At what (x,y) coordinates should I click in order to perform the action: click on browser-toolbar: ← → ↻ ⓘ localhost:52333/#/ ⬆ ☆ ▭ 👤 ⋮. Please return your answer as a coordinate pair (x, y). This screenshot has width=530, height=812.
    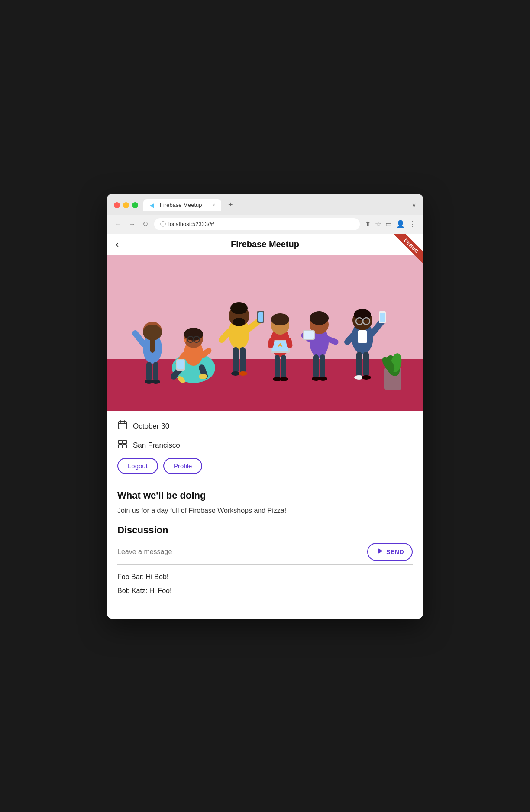
    Looking at the image, I should click on (265, 224).